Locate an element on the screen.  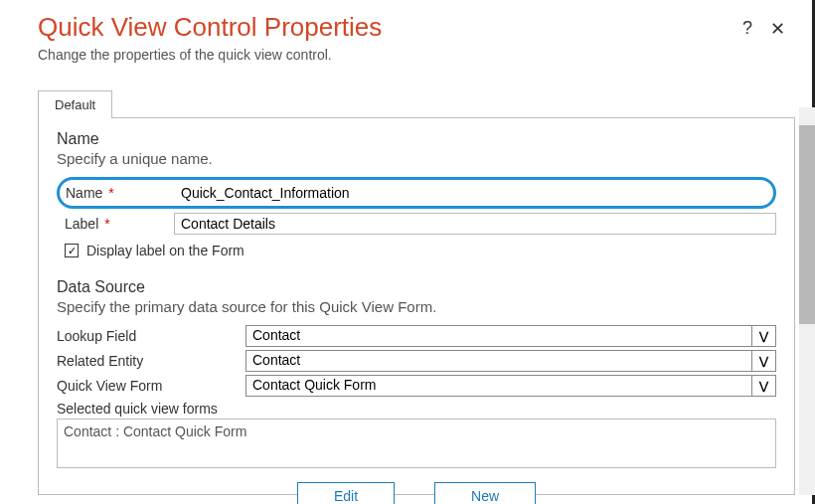
name-field-label: Name * is located at coordinates (120, 193).